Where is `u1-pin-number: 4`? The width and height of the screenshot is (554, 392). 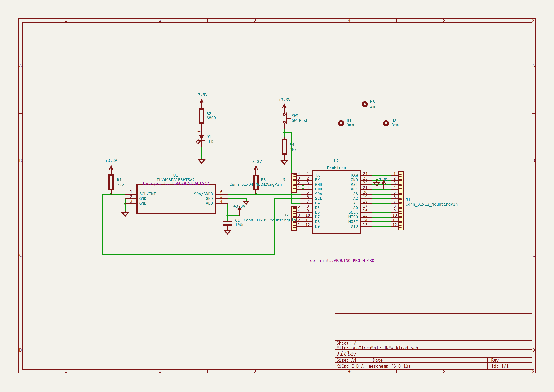
u1-pin-number: 4 is located at coordinates (222, 201).